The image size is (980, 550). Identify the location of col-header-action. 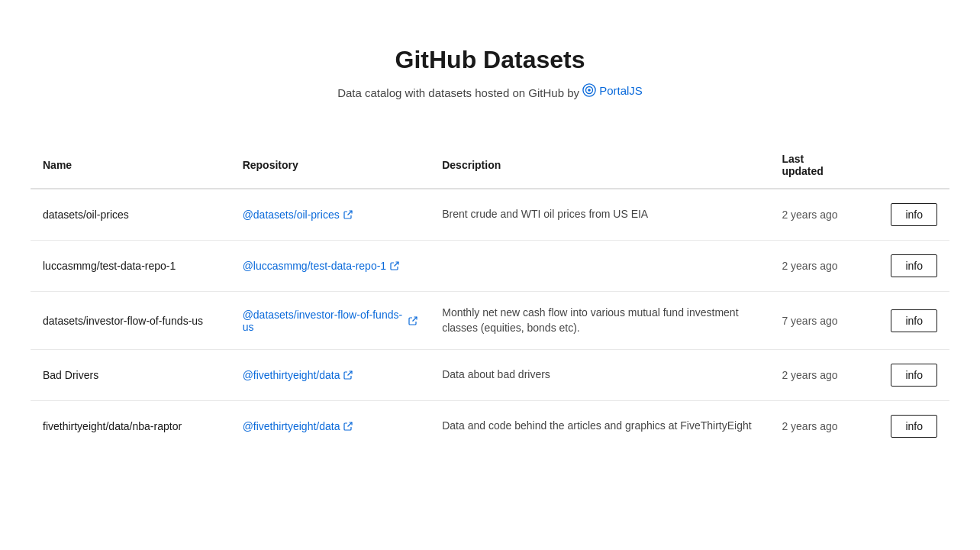
(914, 167).